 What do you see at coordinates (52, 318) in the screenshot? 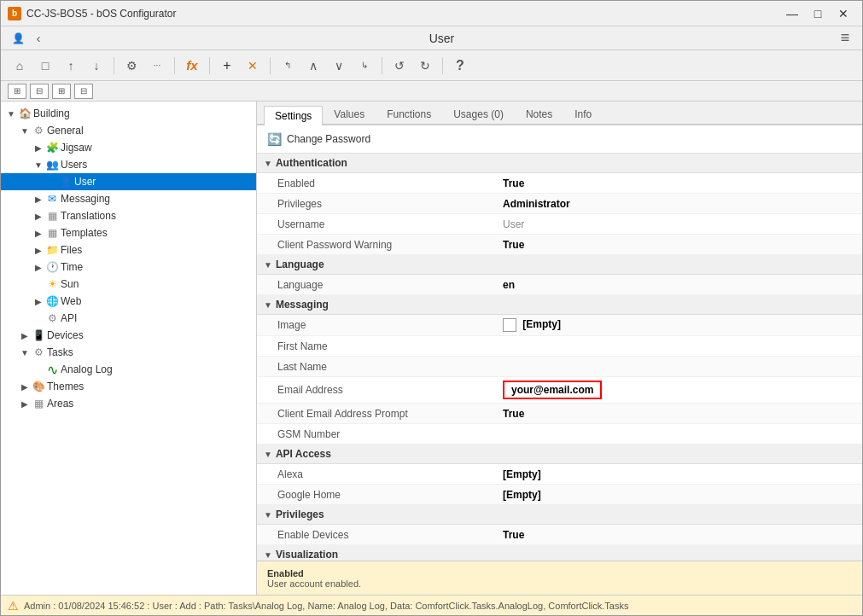
I see `api-icon: ⚙` at bounding box center [52, 318].